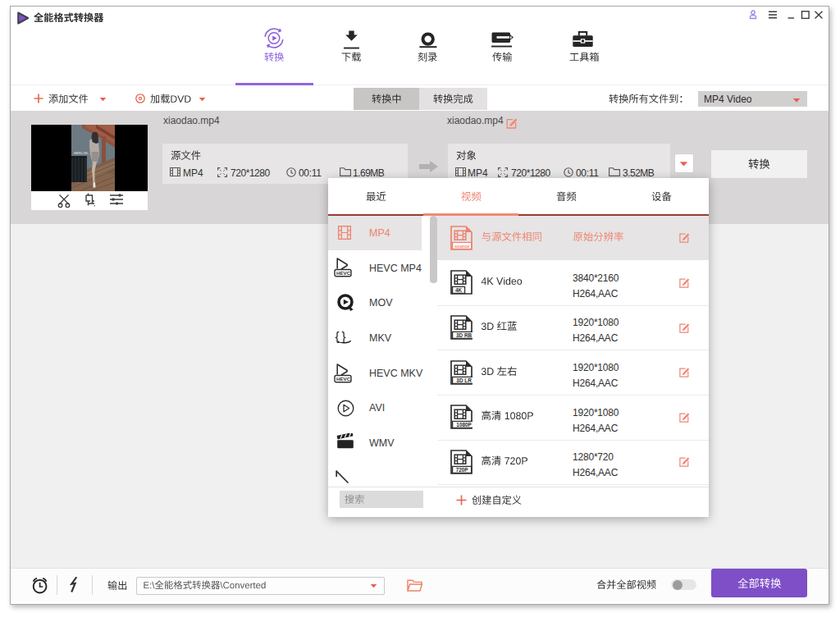  Describe the element at coordinates (462, 245) in the screenshot. I see `svg-text: source` at that location.